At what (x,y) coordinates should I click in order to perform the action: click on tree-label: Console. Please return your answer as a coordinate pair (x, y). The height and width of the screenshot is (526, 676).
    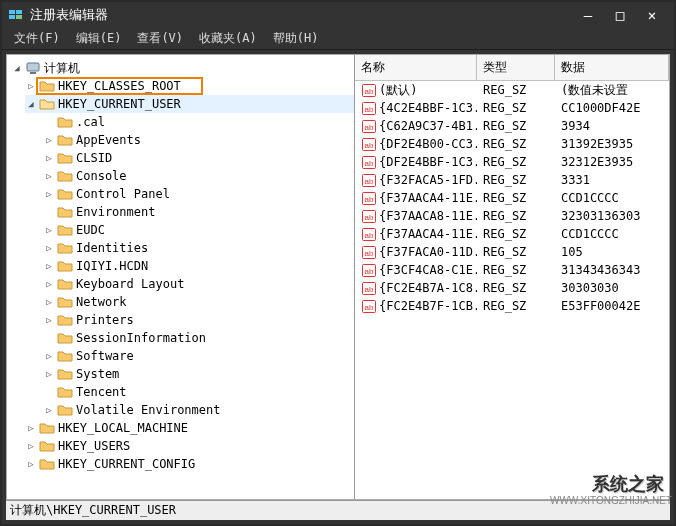
    Looking at the image, I should click on (102, 176).